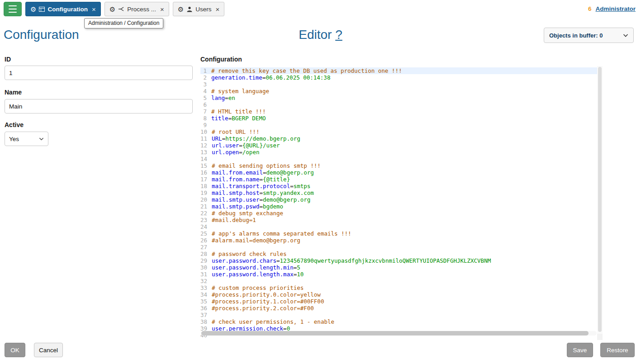 The image size is (641, 364). What do you see at coordinates (48, 350) in the screenshot?
I see `cancel-button: Cancel` at bounding box center [48, 350].